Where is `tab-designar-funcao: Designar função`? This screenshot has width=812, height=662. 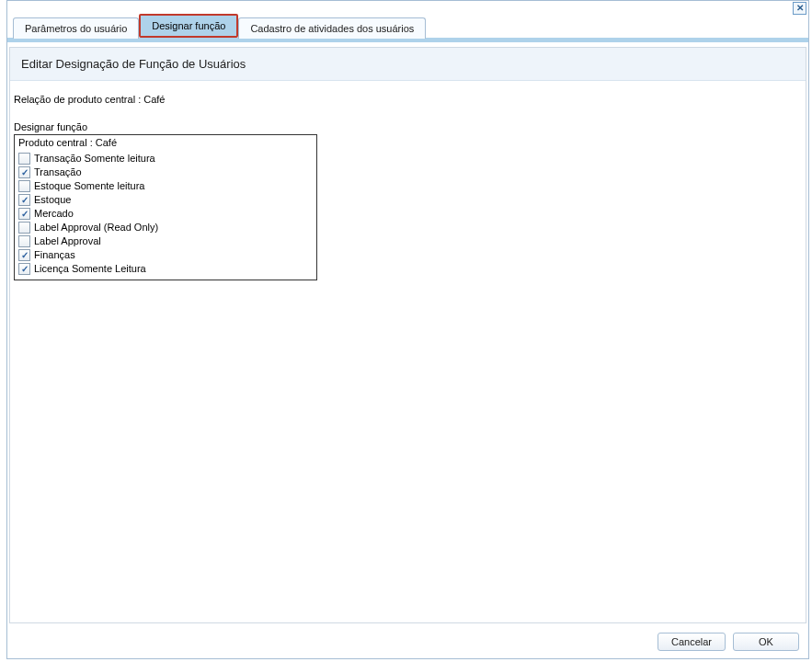
tab-designar-funcao: Designar função is located at coordinates (189, 26).